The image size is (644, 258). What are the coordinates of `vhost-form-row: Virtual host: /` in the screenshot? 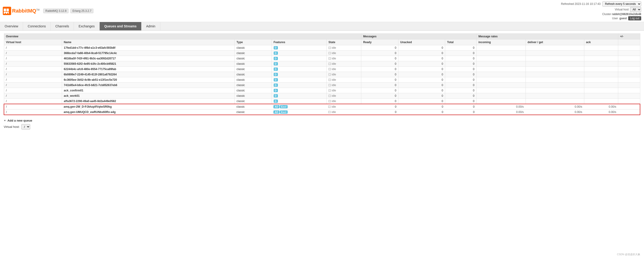 It's located at (322, 127).